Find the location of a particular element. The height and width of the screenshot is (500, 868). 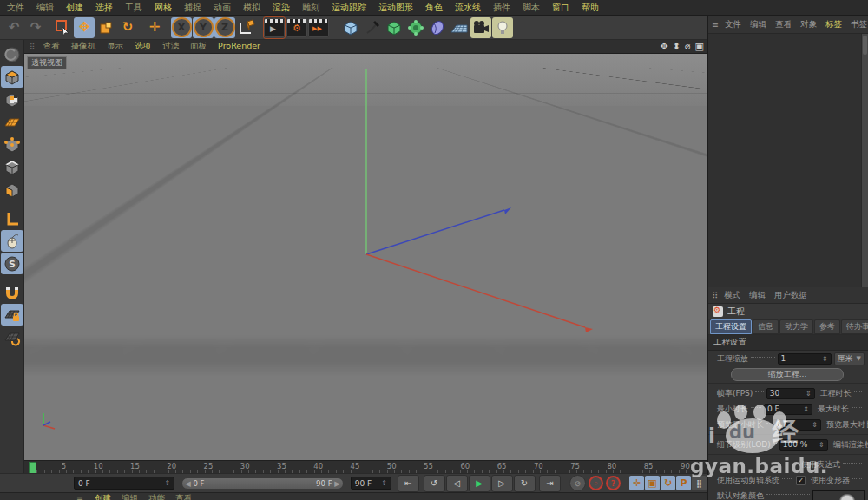

fps-field: 30⇕ is located at coordinates (791, 394).